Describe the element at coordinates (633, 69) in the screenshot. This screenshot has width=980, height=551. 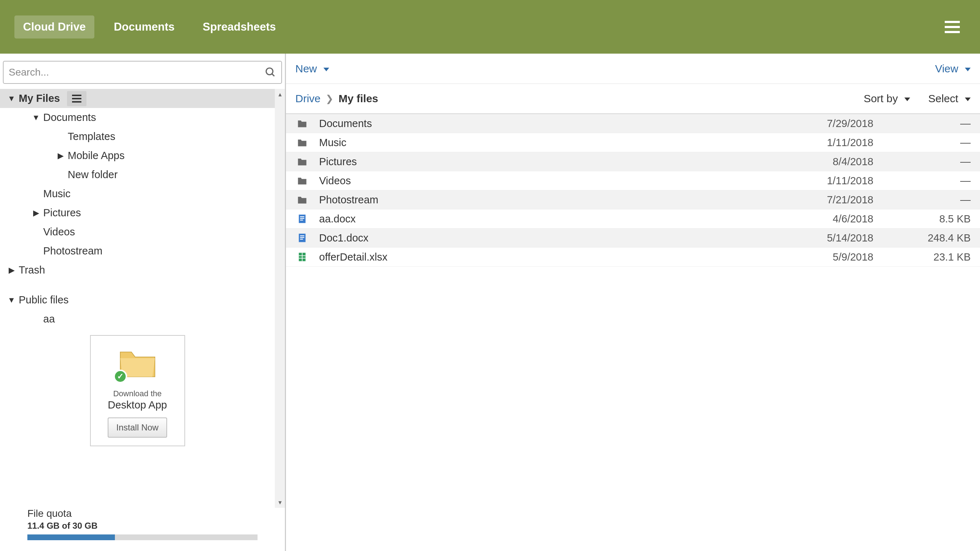
I see `content-toolbar: New View` at that location.